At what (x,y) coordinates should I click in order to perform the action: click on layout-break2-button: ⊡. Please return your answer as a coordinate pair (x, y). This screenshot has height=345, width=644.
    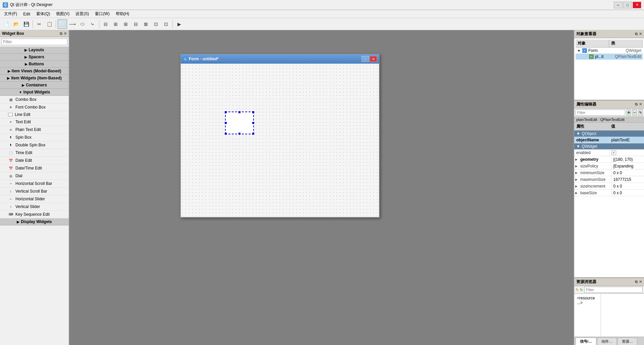
    Looking at the image, I should click on (166, 24).